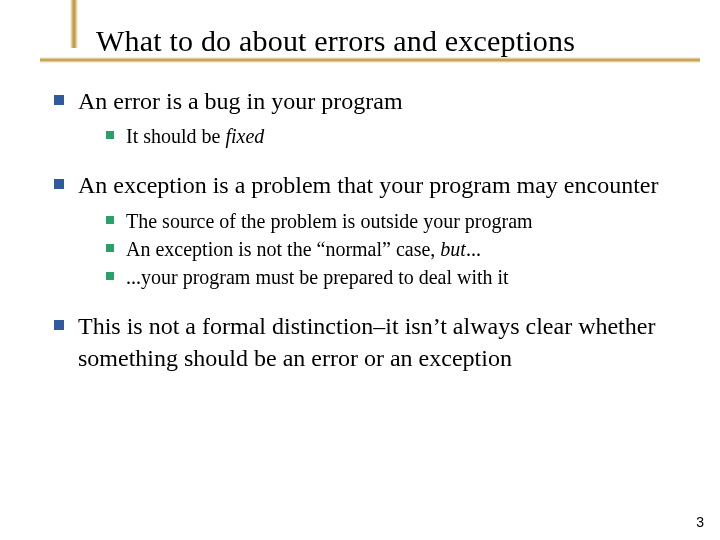 This screenshot has height=540, width=720. What do you see at coordinates (367, 101) in the screenshot?
I see `bullet-level1: An error is a bug in your program` at bounding box center [367, 101].